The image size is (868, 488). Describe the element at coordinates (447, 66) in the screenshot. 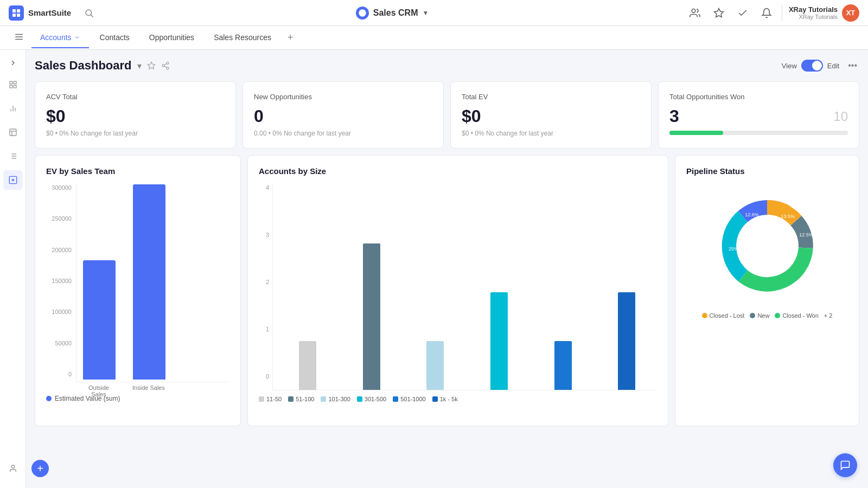

I see `page-header: Sales Dashboard ▾ View Edit •••` at that location.